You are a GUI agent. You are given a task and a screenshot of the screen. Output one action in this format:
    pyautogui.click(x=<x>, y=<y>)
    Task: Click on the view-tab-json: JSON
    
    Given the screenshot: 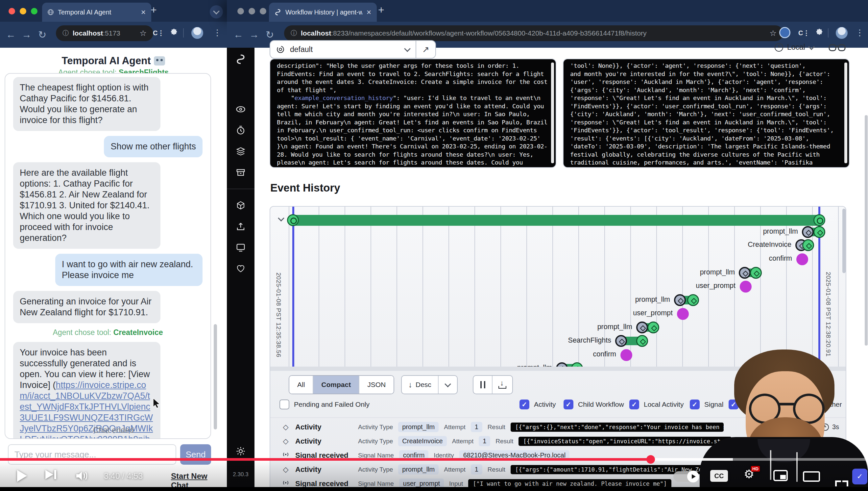 What is the action you would take?
    pyautogui.click(x=377, y=384)
    